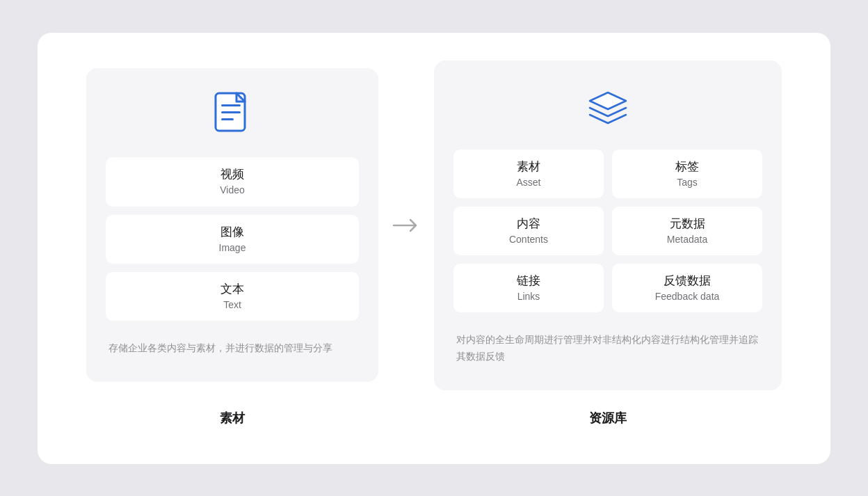 This screenshot has height=496, width=868. Describe the element at coordinates (608, 231) in the screenshot. I see `right-items-grid: 素材 Asset 标签 Tags 内容 Contents 元数据 Metadat…` at that location.